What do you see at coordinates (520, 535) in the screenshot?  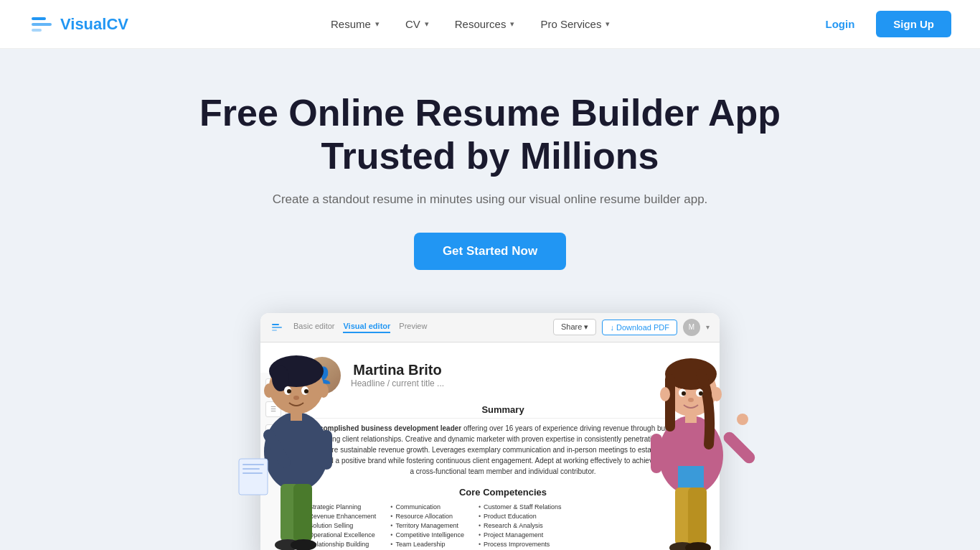 I see `competency-item: •Project Management` at bounding box center [520, 535].